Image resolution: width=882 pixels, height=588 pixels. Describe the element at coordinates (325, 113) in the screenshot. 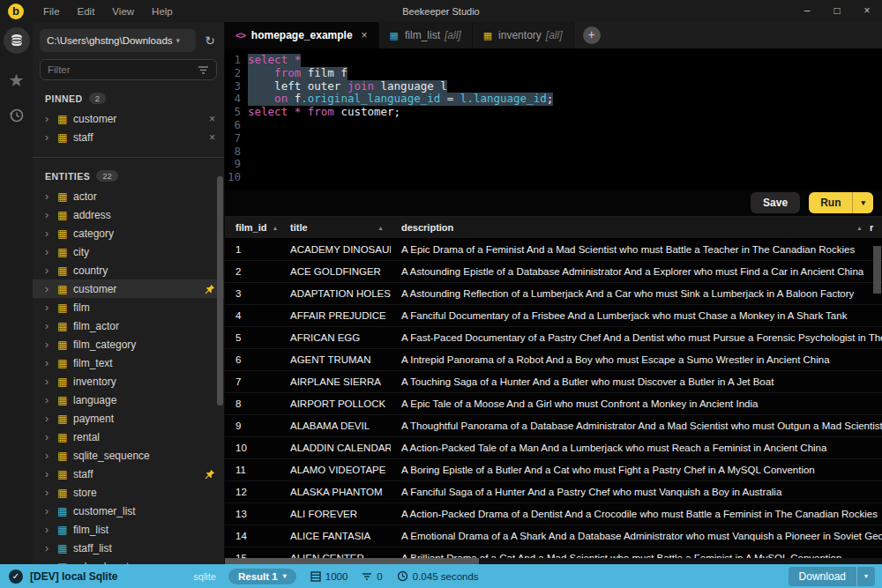

I see `editor-line-text: select * from customer;` at that location.